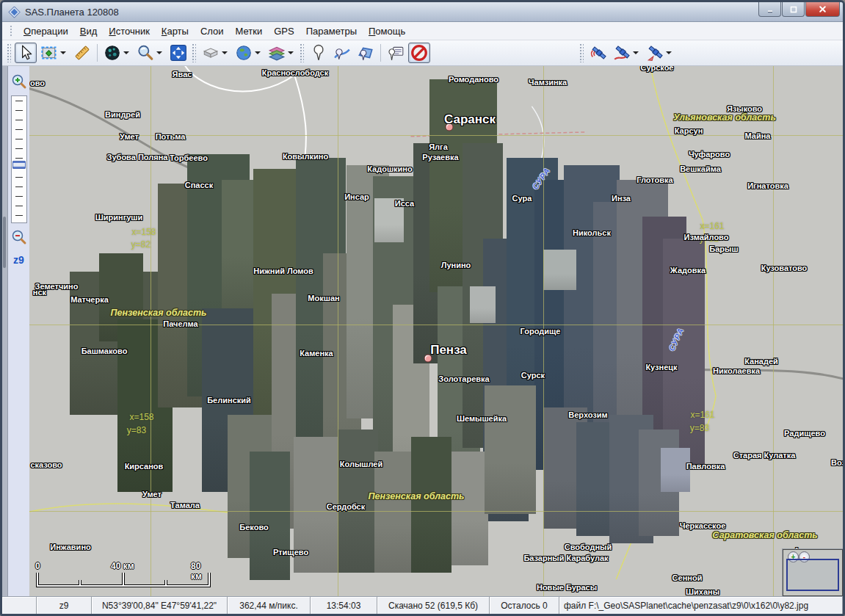 The height and width of the screenshot is (616, 845). What do you see at coordinates (655, 180) in the screenshot?
I see `map-label-town: Глотовка` at bounding box center [655, 180].